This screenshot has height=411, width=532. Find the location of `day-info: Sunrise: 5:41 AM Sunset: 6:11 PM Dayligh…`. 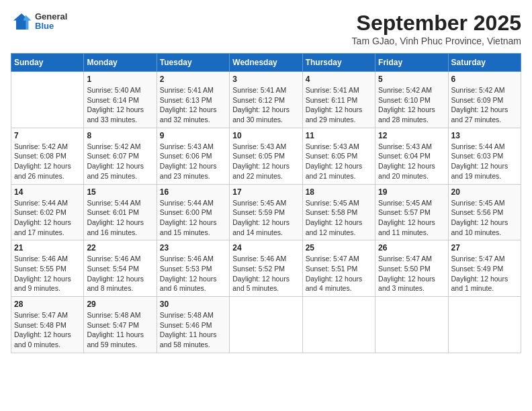

day-info: Sunrise: 5:41 AM Sunset: 6:11 PM Dayligh… is located at coordinates (339, 105).